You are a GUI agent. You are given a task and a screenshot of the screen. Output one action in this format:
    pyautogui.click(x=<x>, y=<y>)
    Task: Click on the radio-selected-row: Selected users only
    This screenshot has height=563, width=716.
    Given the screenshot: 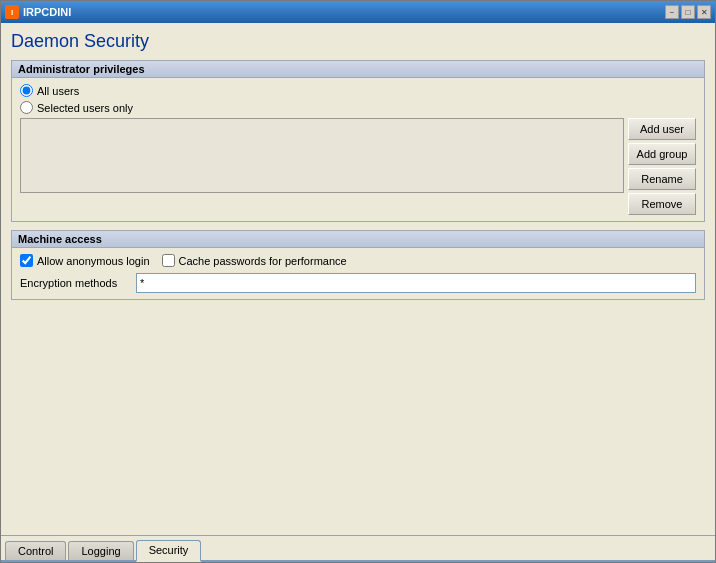 What is the action you would take?
    pyautogui.click(x=358, y=108)
    